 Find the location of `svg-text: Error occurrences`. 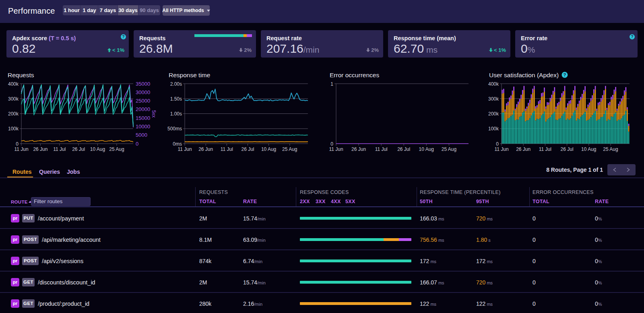

svg-text: Error occurrences is located at coordinates (354, 75).